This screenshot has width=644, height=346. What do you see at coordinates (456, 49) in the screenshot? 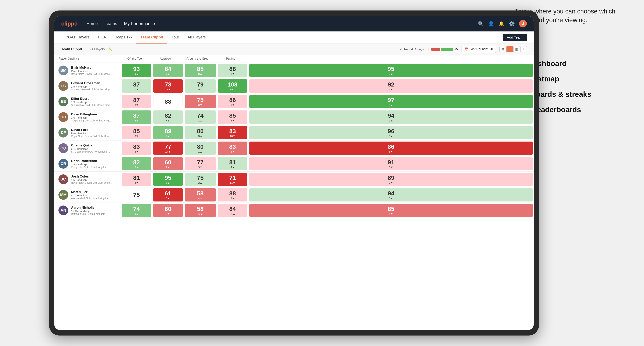
I see `round-change-max: +5` at bounding box center [456, 49].